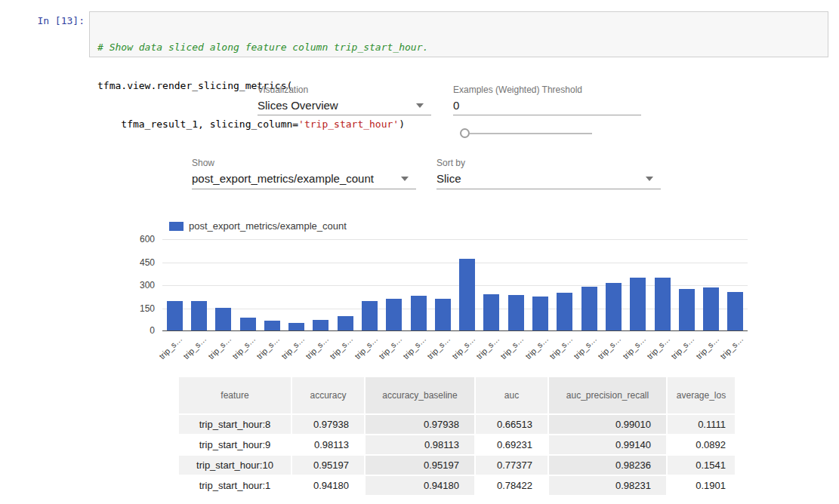  I want to click on table-cell: 0.0892, so click(701, 445).